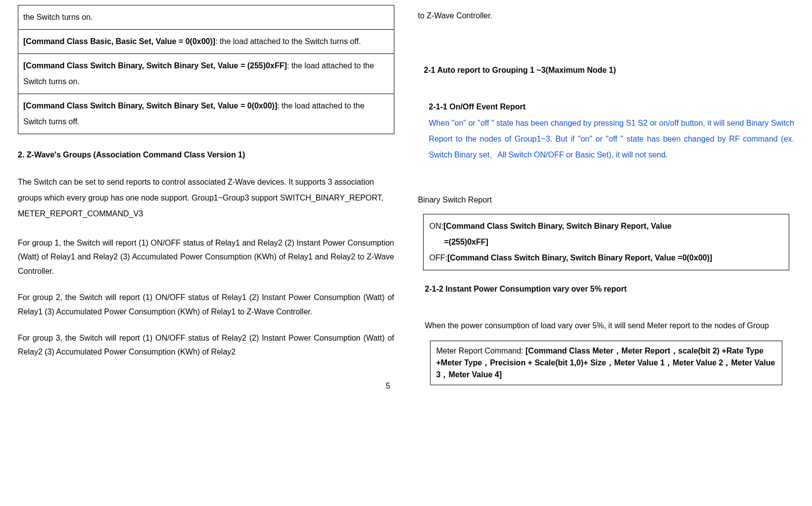  Describe the element at coordinates (607, 363) in the screenshot. I see `meter-report-box: Meter Report Command: [Command Class Met…` at that location.